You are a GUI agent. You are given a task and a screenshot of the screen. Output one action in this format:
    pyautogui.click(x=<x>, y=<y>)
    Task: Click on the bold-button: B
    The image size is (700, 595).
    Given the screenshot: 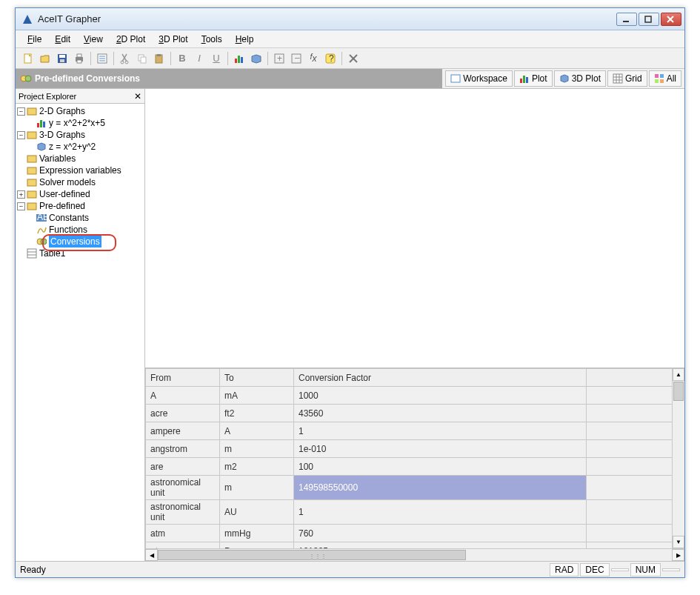 What is the action you would take?
    pyautogui.click(x=182, y=59)
    